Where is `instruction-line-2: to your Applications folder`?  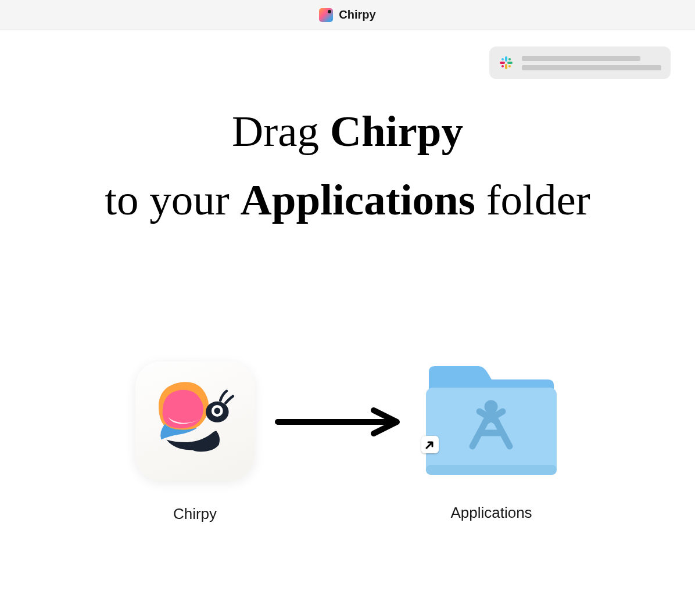 instruction-line-2: to your Applications folder is located at coordinates (348, 200).